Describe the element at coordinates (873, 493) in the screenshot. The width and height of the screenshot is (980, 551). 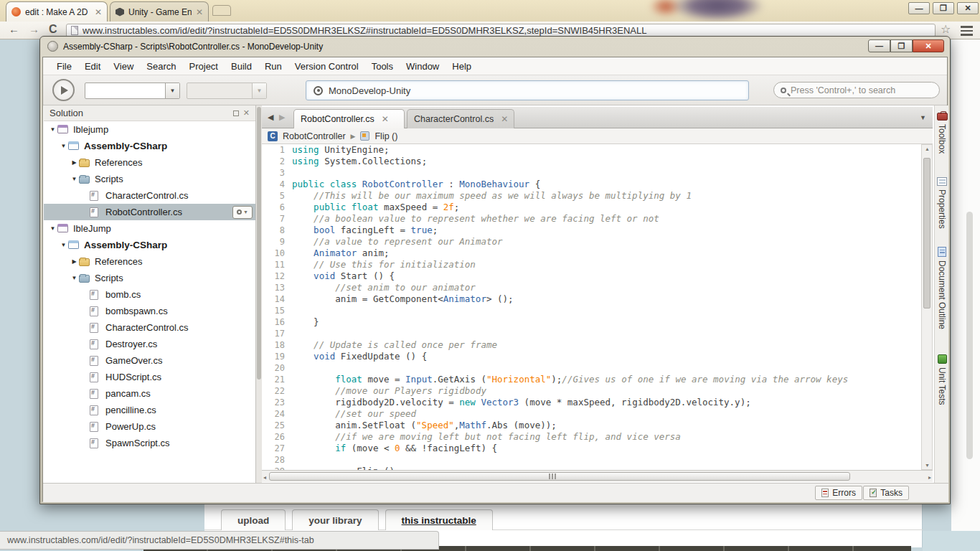
I see `tasks-icon` at that location.